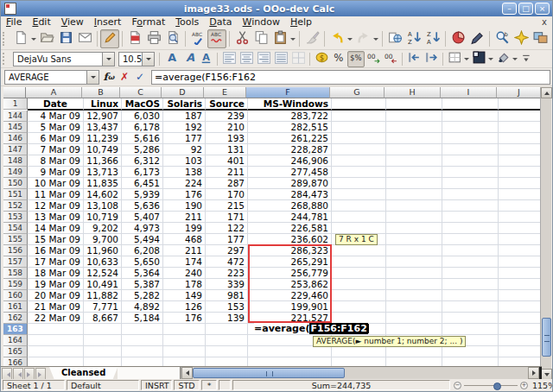 The image size is (553, 392). Describe the element at coordinates (246, 59) in the screenshot. I see `align-center-button` at that location.